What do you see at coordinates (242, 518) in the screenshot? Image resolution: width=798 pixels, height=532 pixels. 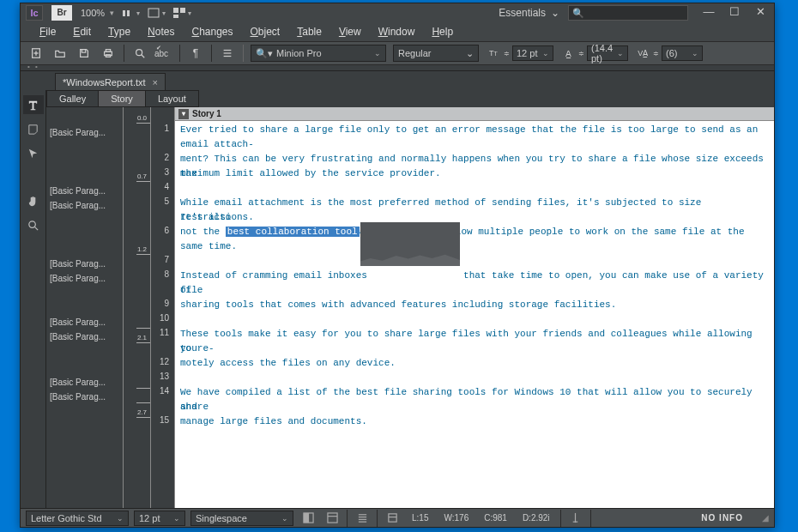 I see `status-spacing-select: Singlespace⌄` at bounding box center [242, 518].